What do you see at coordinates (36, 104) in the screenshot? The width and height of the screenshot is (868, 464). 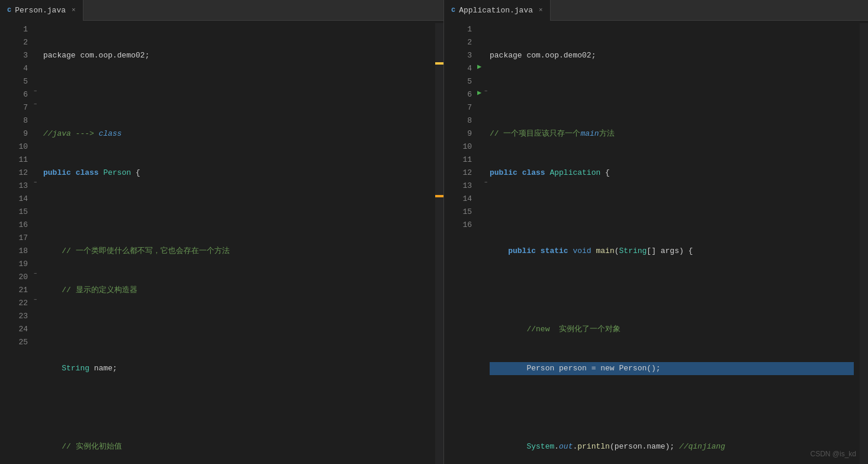 I see `collapse-7: −` at bounding box center [36, 104].